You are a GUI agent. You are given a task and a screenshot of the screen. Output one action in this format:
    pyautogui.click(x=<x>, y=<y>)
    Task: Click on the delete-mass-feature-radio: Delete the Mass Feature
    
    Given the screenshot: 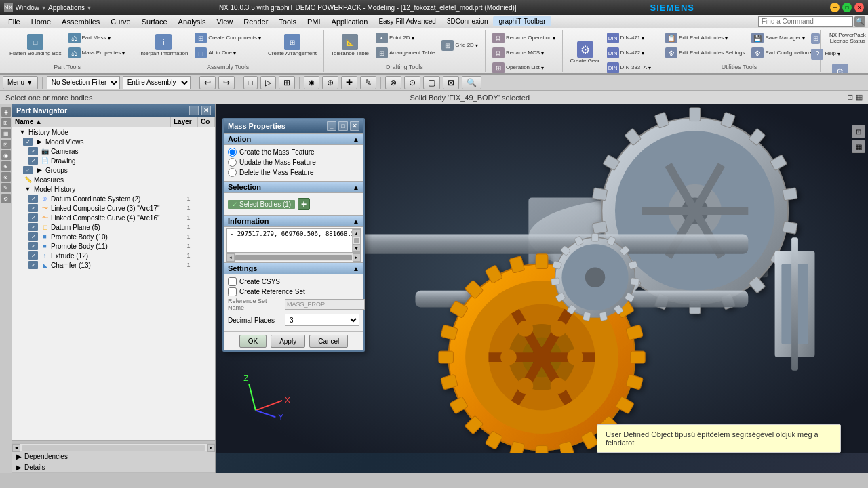 What is the action you would take?
    pyautogui.click(x=294, y=172)
    